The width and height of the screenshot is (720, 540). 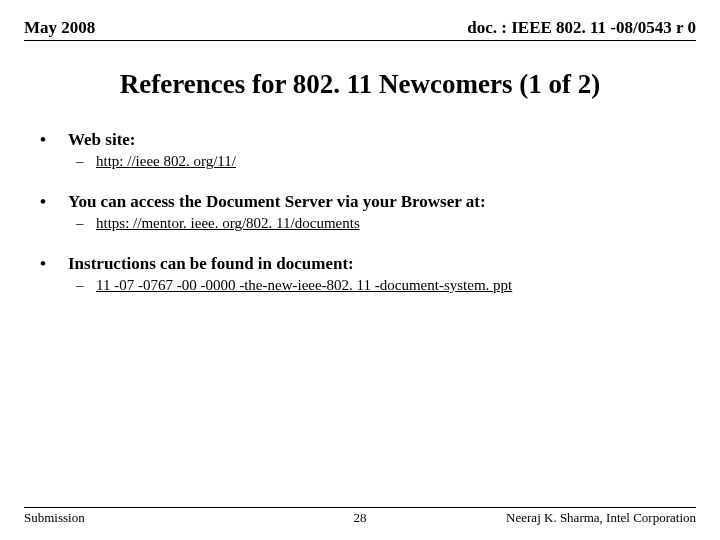 What do you see at coordinates (277, 202) in the screenshot?
I see `bullet-text: You can access the Document Server via y…` at bounding box center [277, 202].